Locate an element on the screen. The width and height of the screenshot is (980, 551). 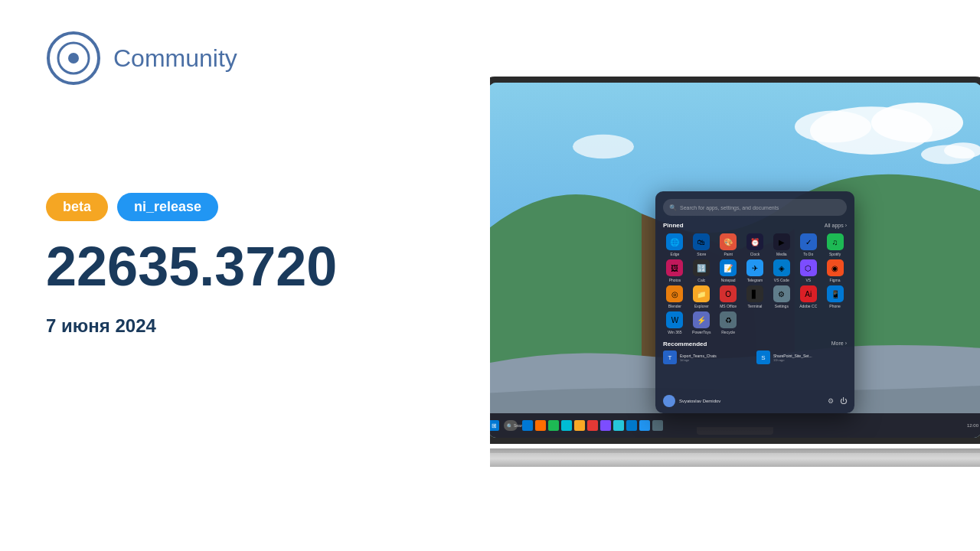
rec-teams-text: Export_Teams_Chats 1d ago is located at coordinates (698, 358).